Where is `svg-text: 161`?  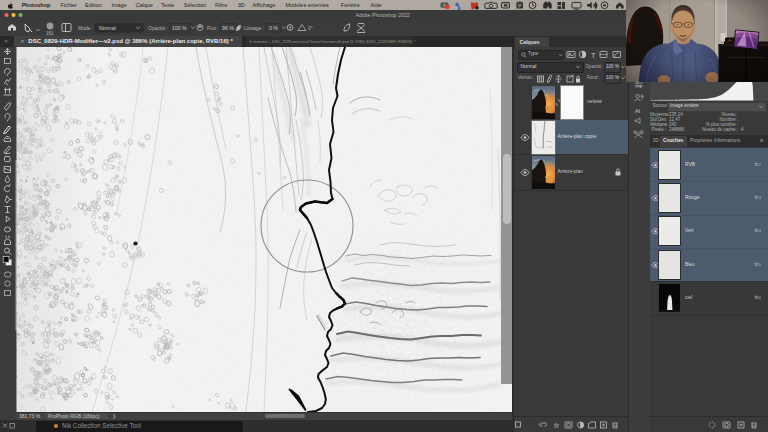 svg-text: 161 is located at coordinates (50, 34).